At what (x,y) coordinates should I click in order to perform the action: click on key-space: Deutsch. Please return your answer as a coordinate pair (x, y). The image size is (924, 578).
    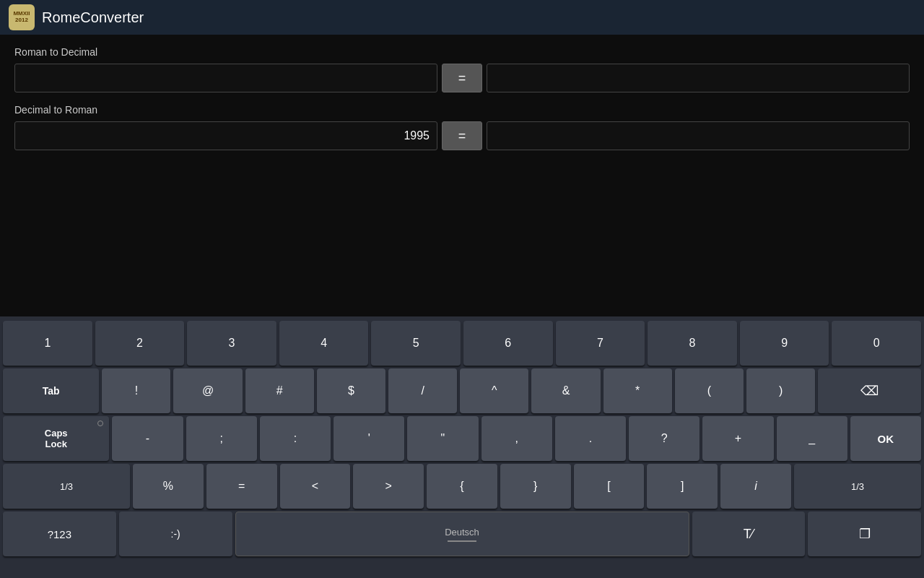
    Looking at the image, I should click on (462, 534).